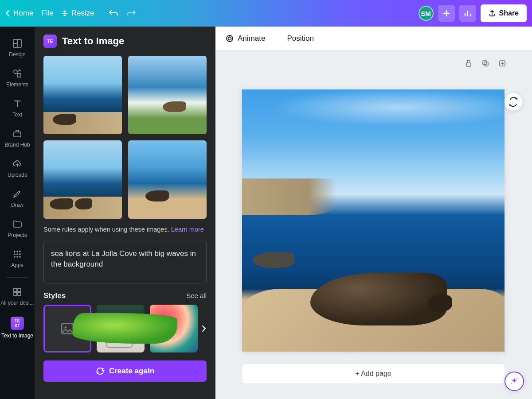  Describe the element at coordinates (17, 85) in the screenshot. I see `nav-label: Elements` at that location.